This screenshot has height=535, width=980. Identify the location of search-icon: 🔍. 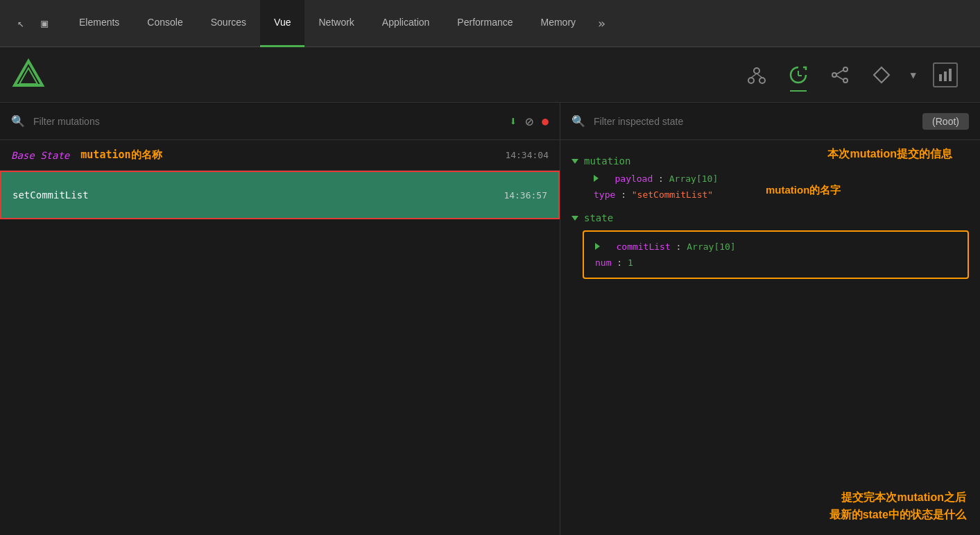
(18, 121).